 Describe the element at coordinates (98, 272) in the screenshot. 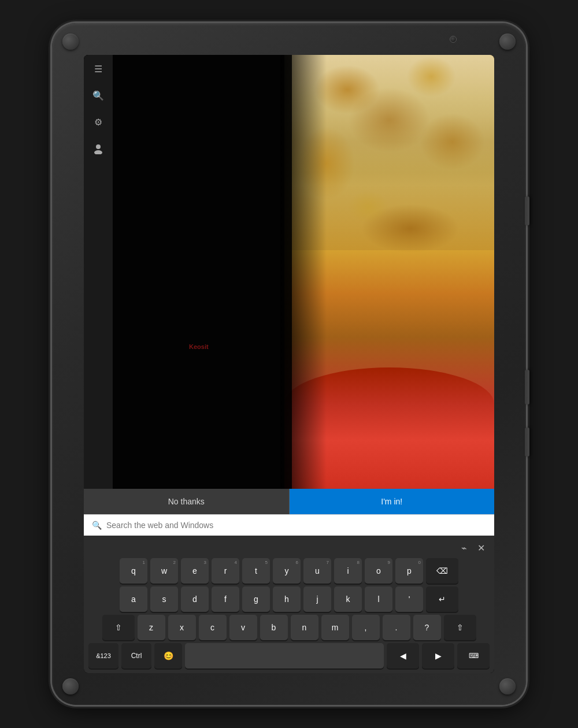

I see `sidebar: ☰ 🔍 ⚙` at that location.